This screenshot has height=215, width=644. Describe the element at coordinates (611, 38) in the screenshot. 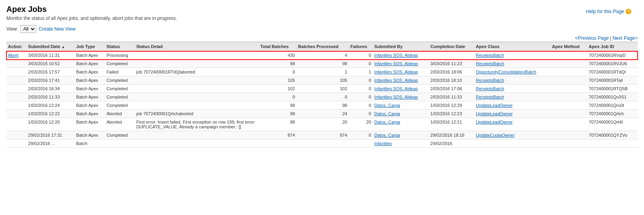

I see `pagination-sep: |` at that location.